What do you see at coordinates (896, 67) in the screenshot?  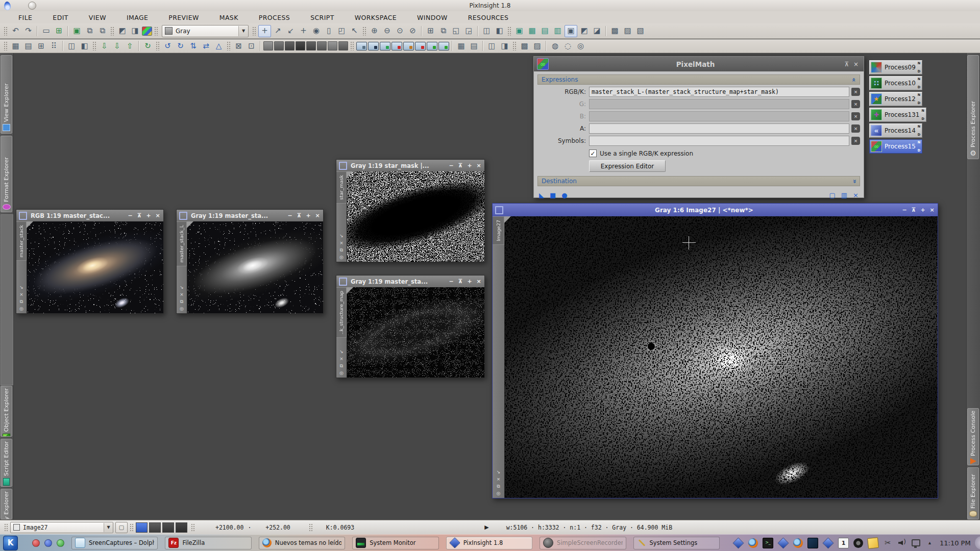 I see `process09-button: Process09 ND` at bounding box center [896, 67].